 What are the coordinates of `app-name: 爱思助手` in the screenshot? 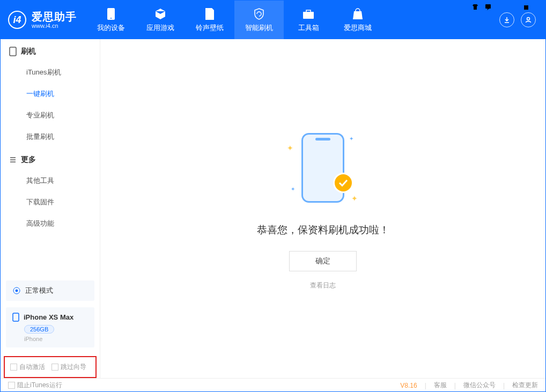 It's located at (54, 17).